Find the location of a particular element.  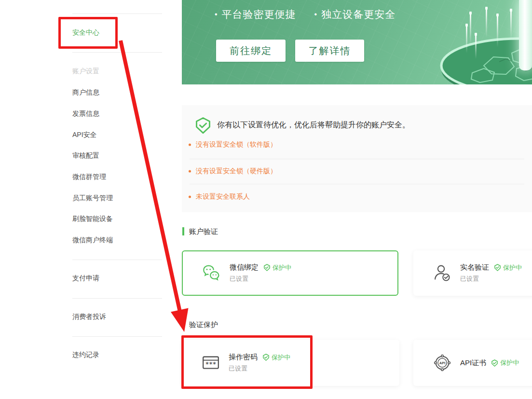

sidebar-item-review-config: 审核配置 is located at coordinates (86, 156).